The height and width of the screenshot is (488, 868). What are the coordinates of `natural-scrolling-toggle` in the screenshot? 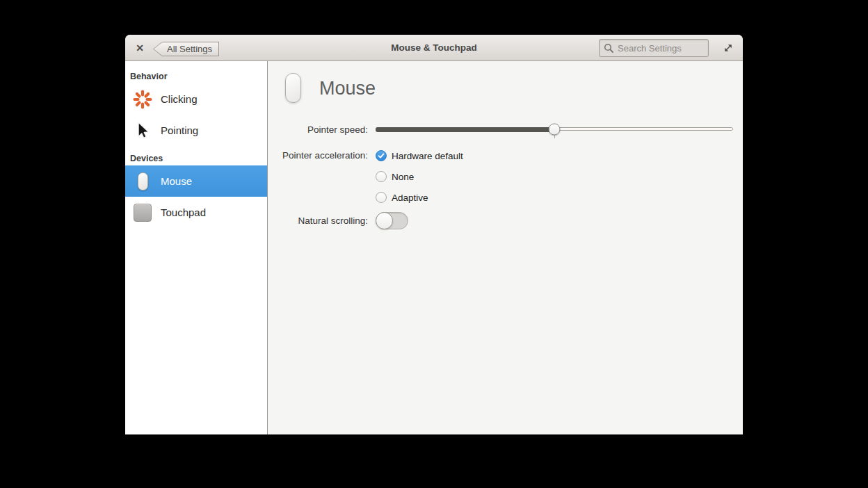 It's located at (392, 221).